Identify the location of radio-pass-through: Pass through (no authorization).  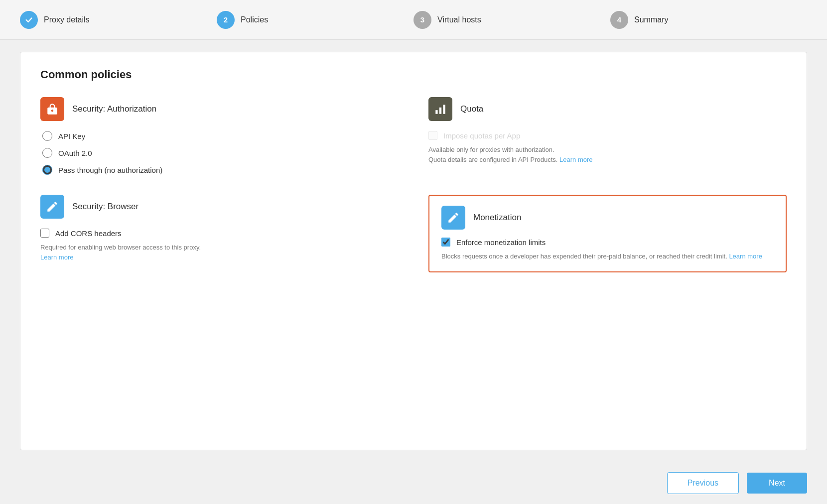
(220, 170).